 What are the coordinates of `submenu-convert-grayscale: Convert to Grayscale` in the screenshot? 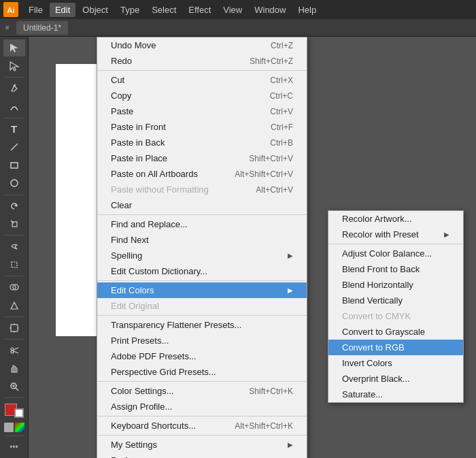 It's located at (396, 332).